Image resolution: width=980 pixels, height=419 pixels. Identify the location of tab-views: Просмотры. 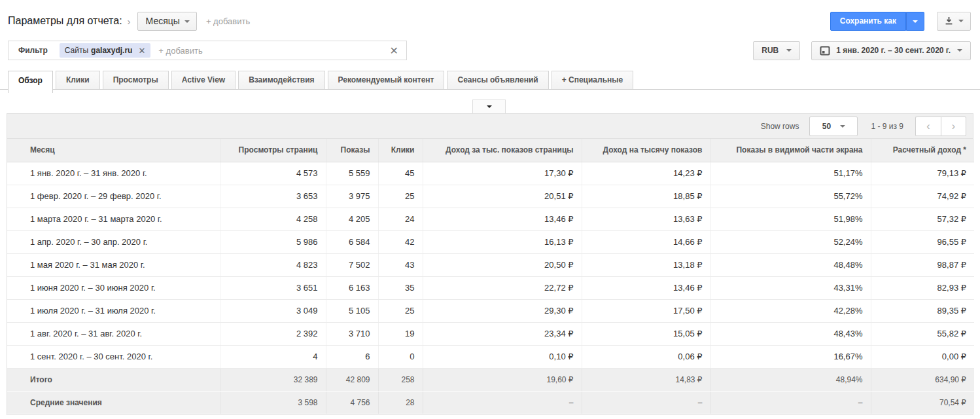
(136, 80).